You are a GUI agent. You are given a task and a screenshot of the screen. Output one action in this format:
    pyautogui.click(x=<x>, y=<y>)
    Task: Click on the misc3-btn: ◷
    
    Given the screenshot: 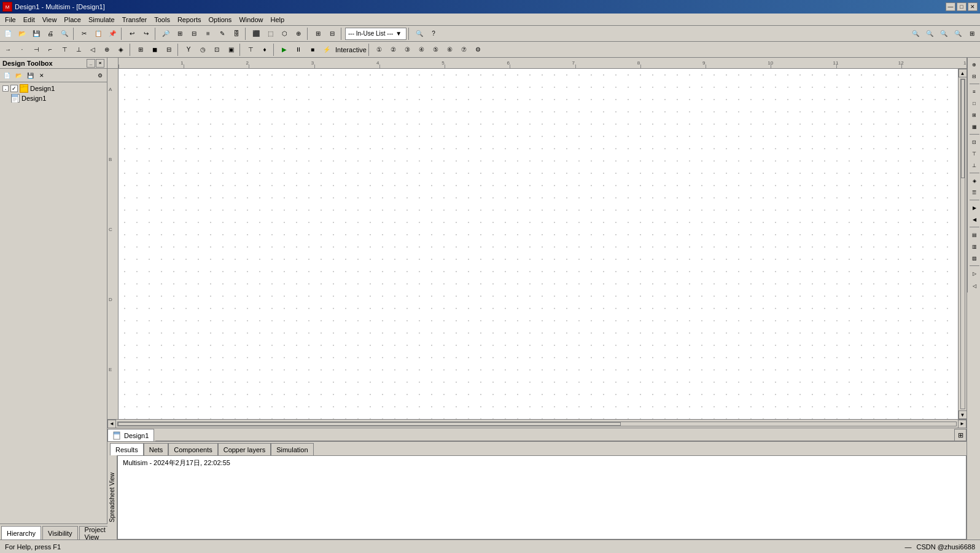 What is the action you would take?
    pyautogui.click(x=203, y=50)
    